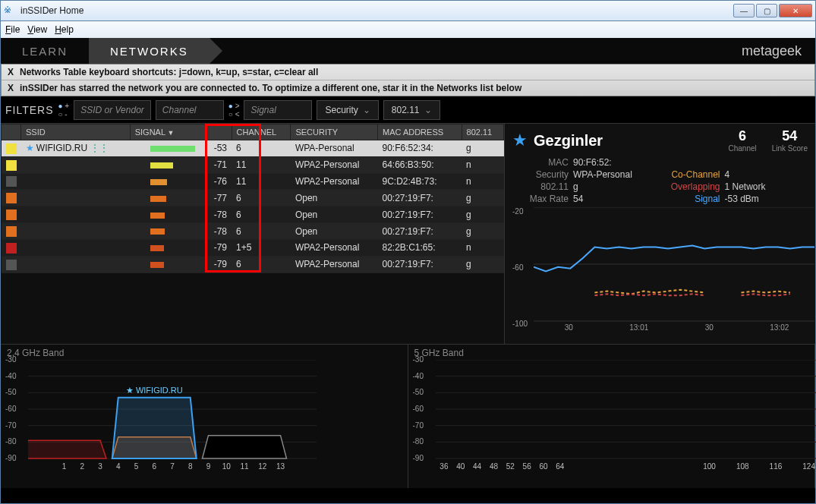 This screenshot has width=816, height=504. I want to click on close-button: ✕, so click(796, 11).